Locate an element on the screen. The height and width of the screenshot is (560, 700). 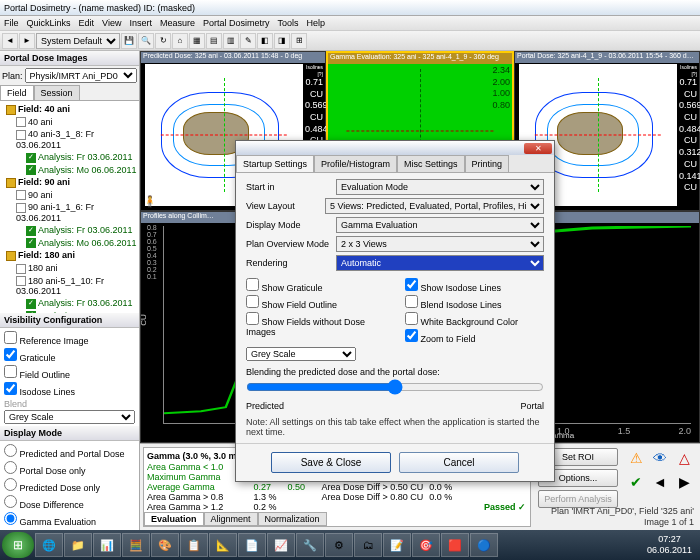
dm-radio: Gamma Evaluation is located at coordinates (70, 520).